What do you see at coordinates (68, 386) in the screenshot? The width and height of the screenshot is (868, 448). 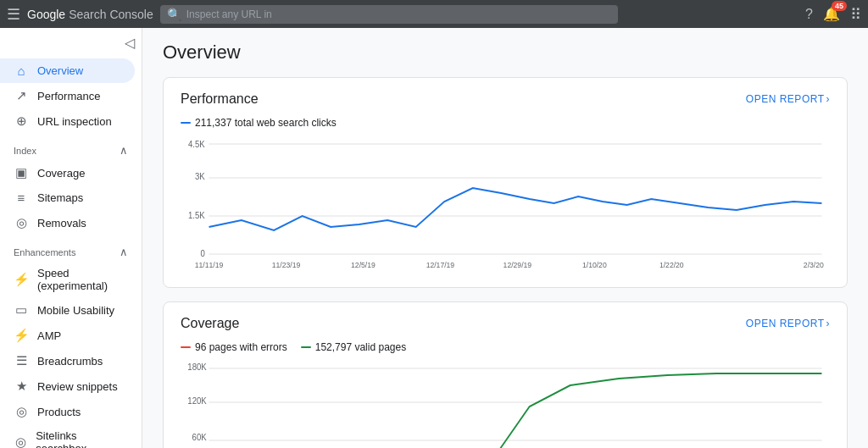 I see `sidebar-item-review-snippets: ★ Review snippets` at bounding box center [68, 386].